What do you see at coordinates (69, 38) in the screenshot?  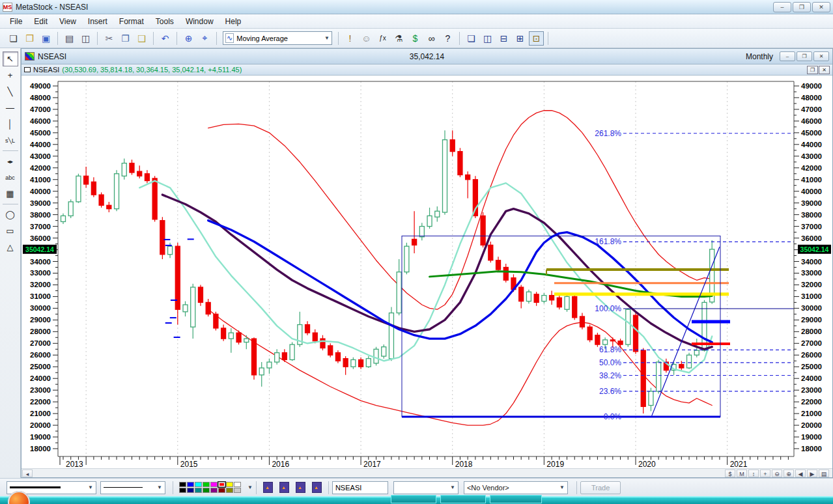 I see `print-icon: ▤` at bounding box center [69, 38].